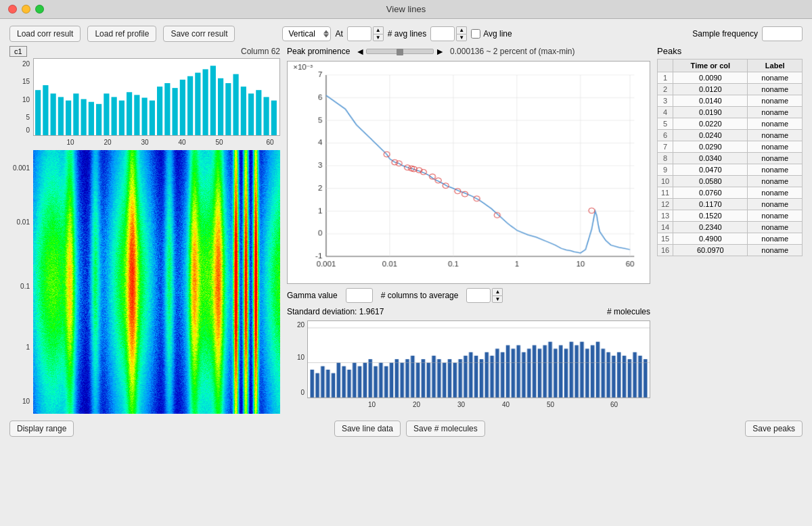 The height and width of the screenshot is (526, 812). What do you see at coordinates (479, 360) in the screenshot?
I see `bottom-bar-canvas` at bounding box center [479, 360].